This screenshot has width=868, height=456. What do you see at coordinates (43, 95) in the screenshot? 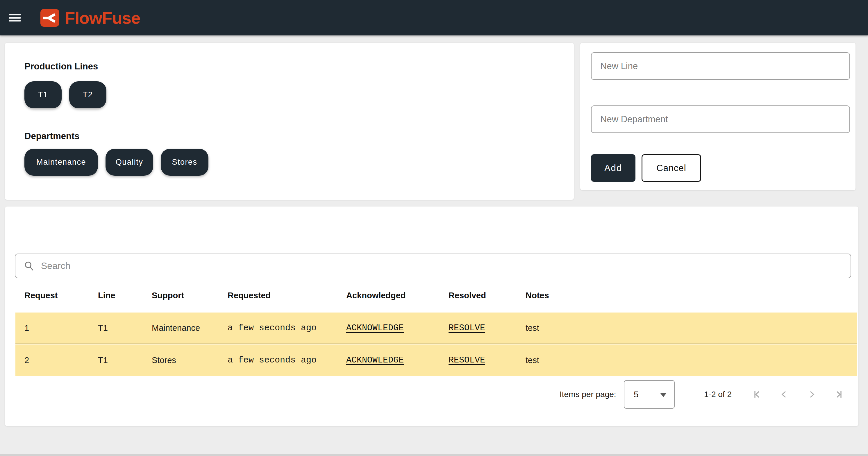
I see `line-pill-t1: T1` at bounding box center [43, 95].